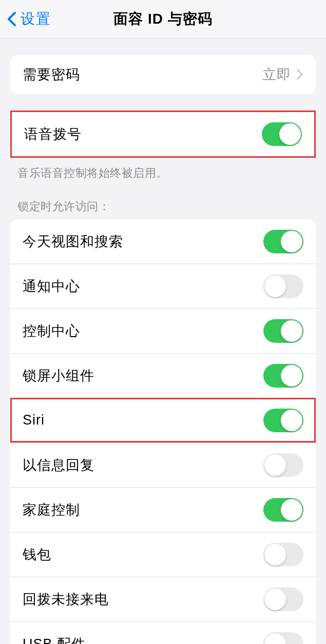 The image size is (326, 644). What do you see at coordinates (163, 599) in the screenshot?
I see `lock-access-row: 回拨未接来电` at bounding box center [163, 599].